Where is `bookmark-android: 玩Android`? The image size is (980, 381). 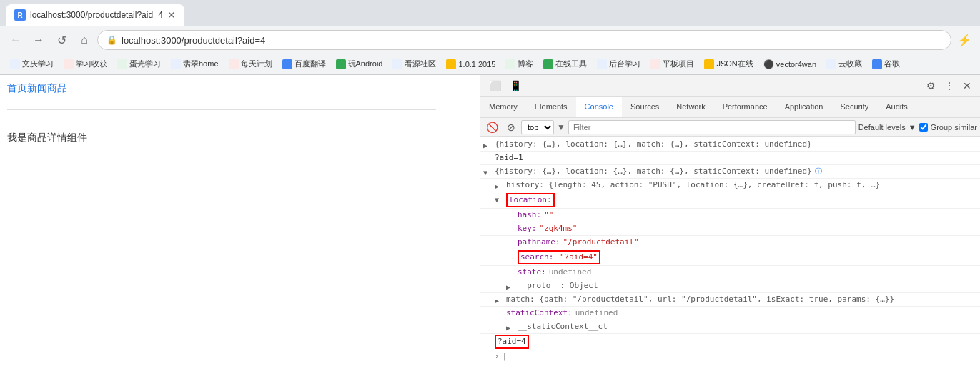
bookmark-android: 玩Android is located at coordinates (360, 64).